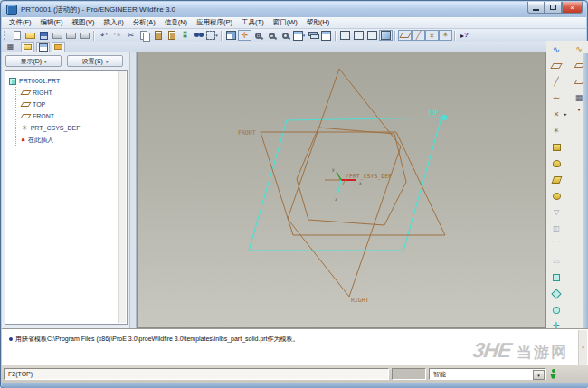 This screenshot has width=588, height=388. What do you see at coordinates (74, 128) in the screenshot?
I see `tree-item-csys: ✳ PRT_CSYS_DEF` at bounding box center [74, 128].